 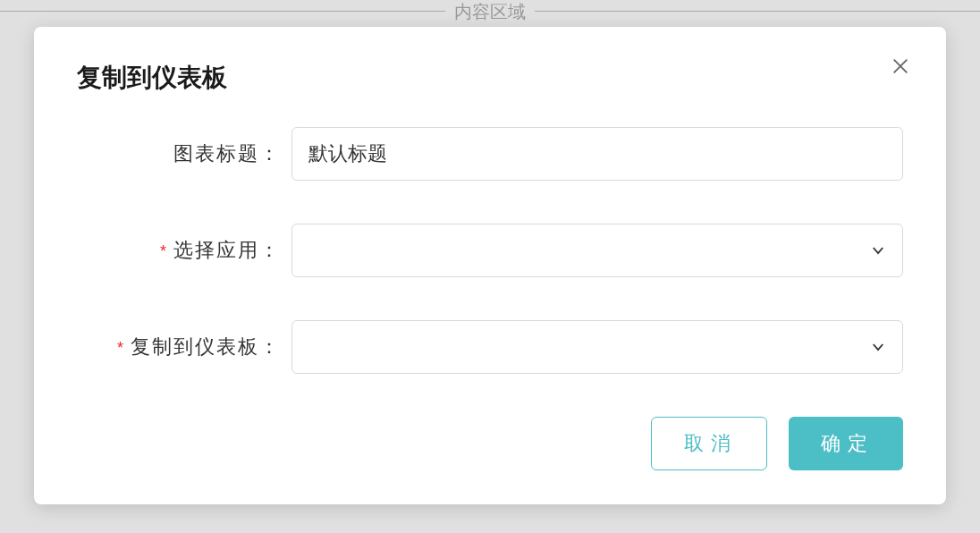 I want to click on modal-title: 复制到仪表板, so click(x=490, y=78).